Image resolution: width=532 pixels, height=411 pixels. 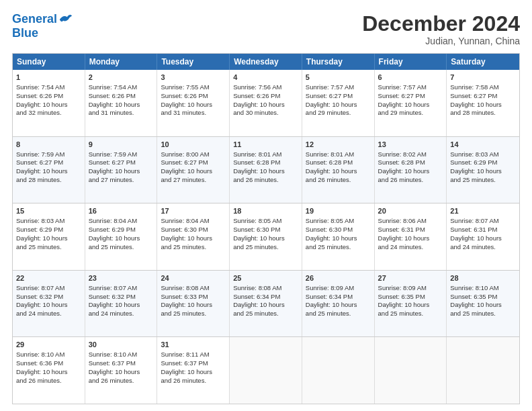 I want to click on calendar-day-24: 24Sunrise: 8:08 AMSunset: 6:33 PMDayligh…, so click(x=193, y=304).